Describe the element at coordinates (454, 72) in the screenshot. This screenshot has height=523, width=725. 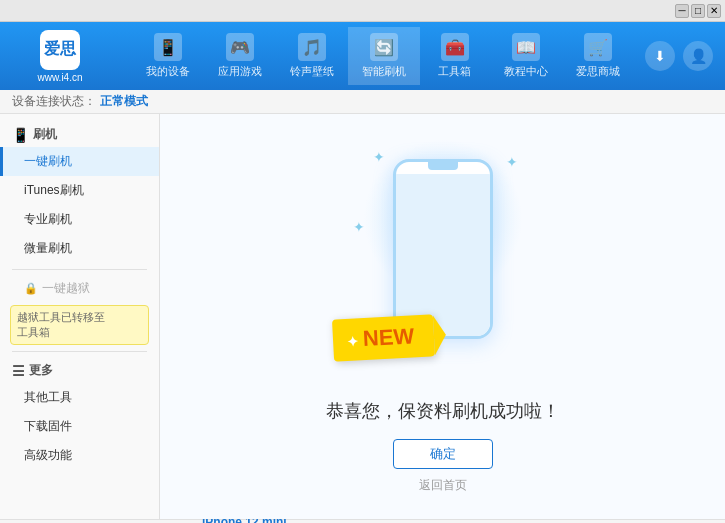
I see `nav-label-toolbox: 工具箱` at that location.